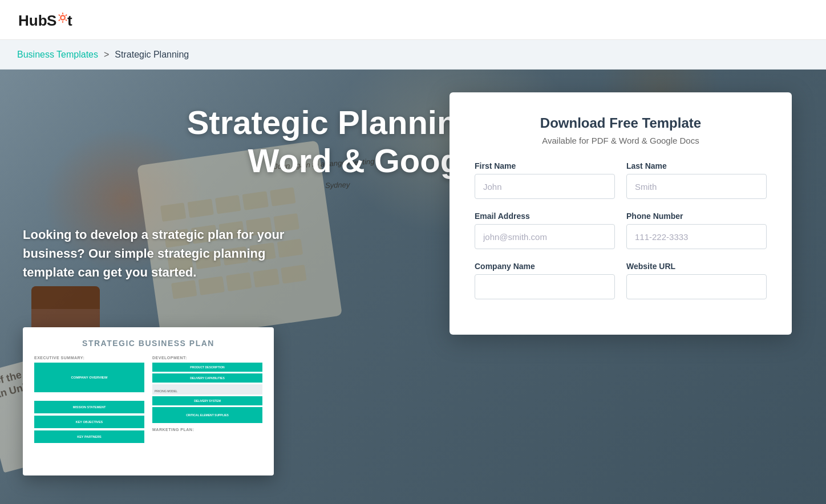  What do you see at coordinates (697, 281) in the screenshot?
I see `form-website-group: Website URL` at bounding box center [697, 281].